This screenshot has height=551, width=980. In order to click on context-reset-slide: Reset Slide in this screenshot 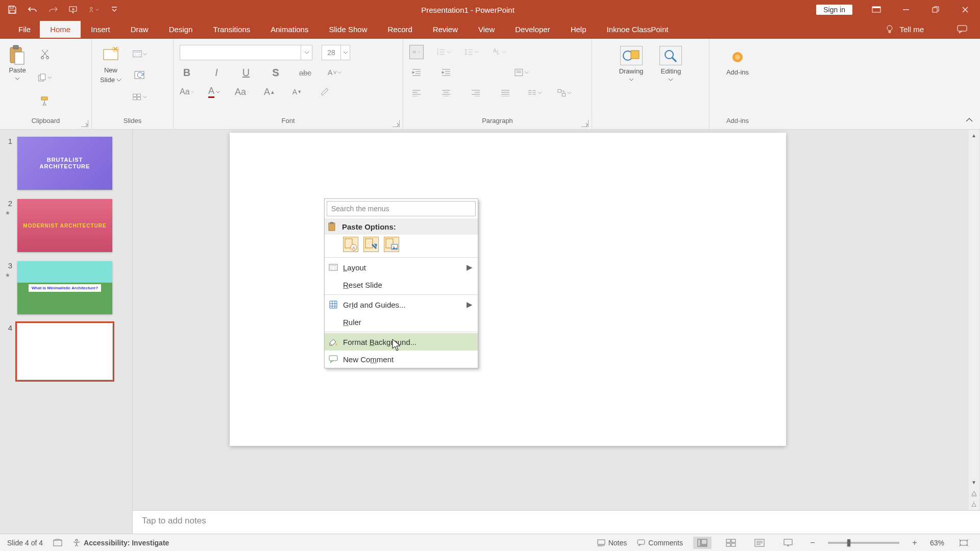, I will do `click(401, 285)`.